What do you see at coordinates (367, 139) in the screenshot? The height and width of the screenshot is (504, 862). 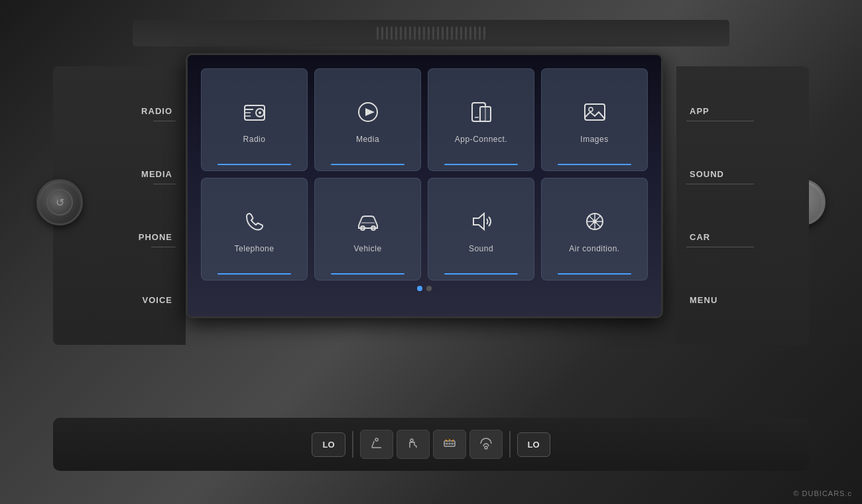 I see `media-label: Media` at bounding box center [367, 139].